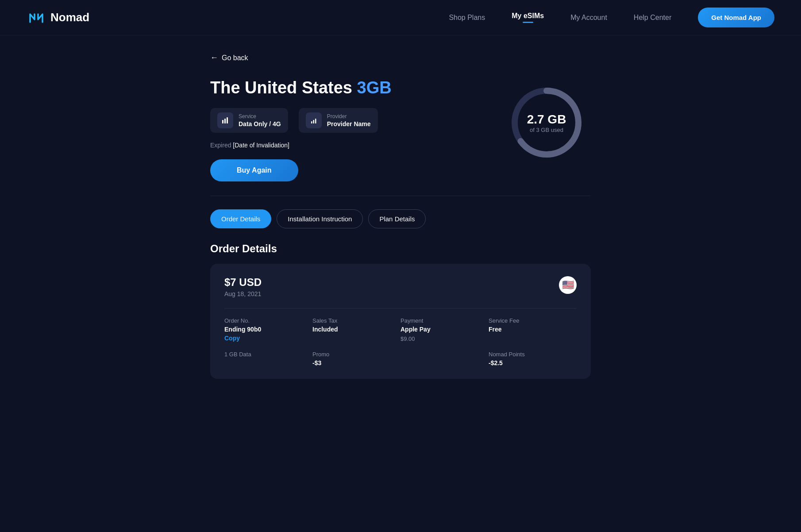 The image size is (801, 532). What do you see at coordinates (652, 18) in the screenshot?
I see `nav-help-center: Help Center` at bounding box center [652, 18].